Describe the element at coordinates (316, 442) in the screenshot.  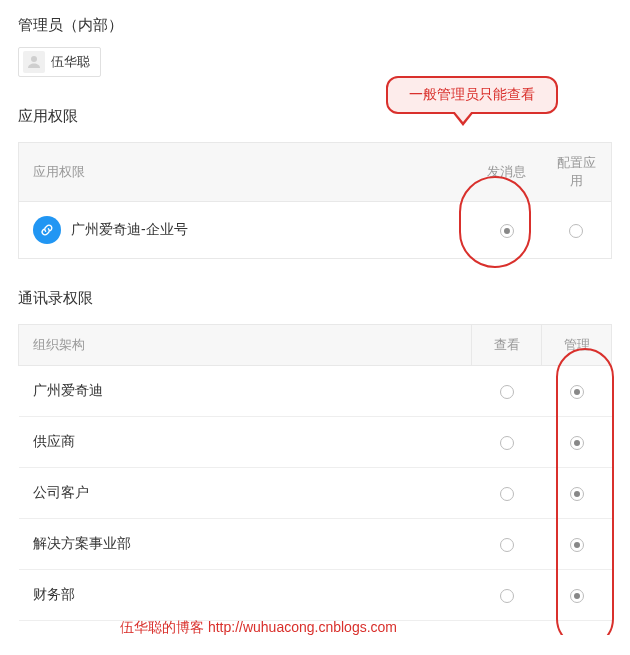
I see `table-row: 供应商` at that location.